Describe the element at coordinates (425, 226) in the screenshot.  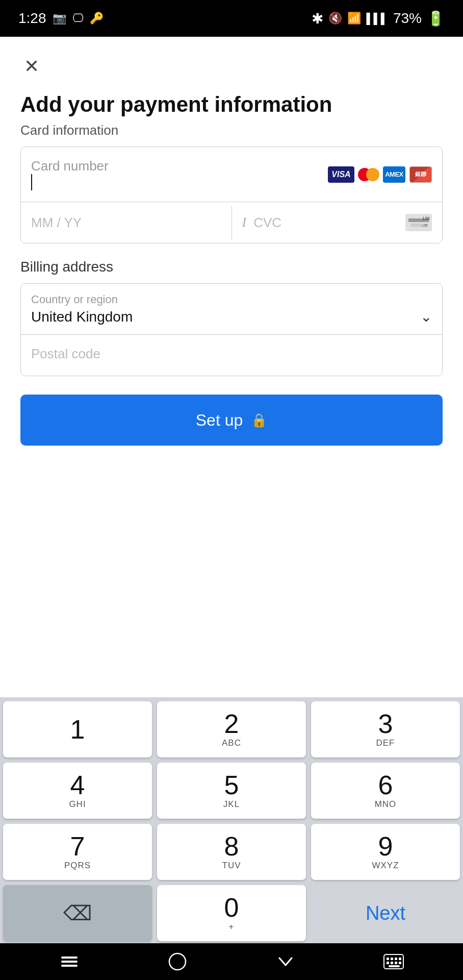
I see `svg-text: 135` at that location.